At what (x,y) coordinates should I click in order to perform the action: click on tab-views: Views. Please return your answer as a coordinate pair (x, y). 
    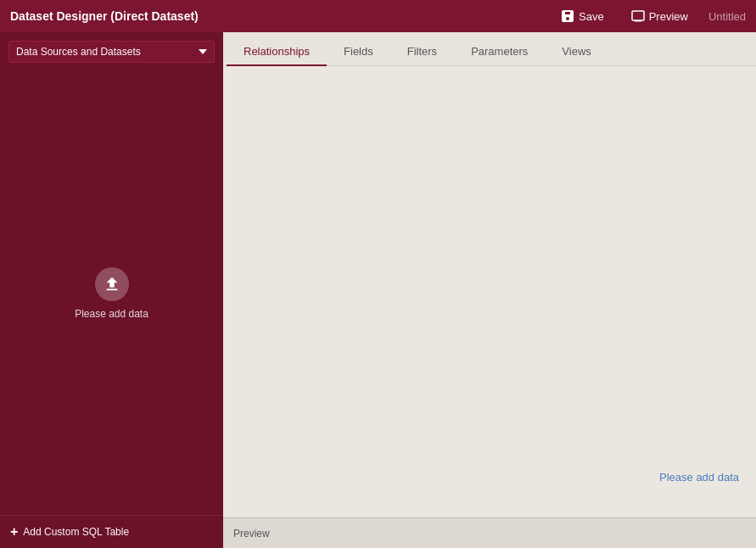
    Looking at the image, I should click on (576, 53).